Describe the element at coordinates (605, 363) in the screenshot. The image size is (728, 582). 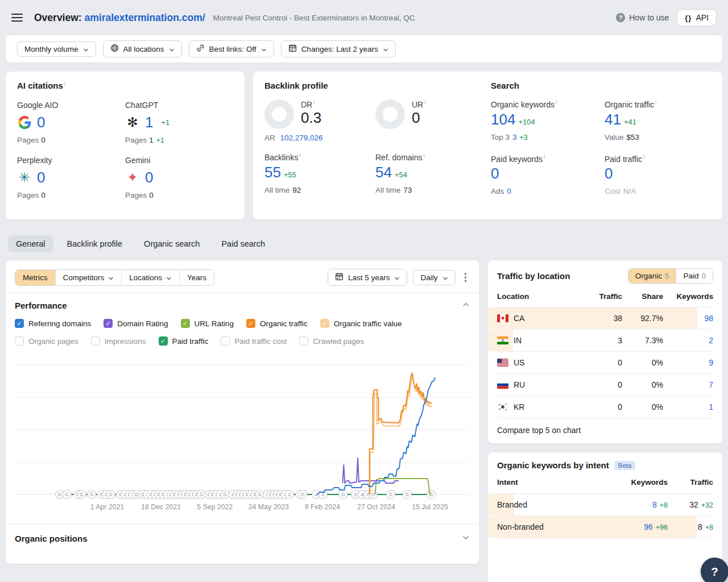
I see `location-row-us: US00%9` at that location.